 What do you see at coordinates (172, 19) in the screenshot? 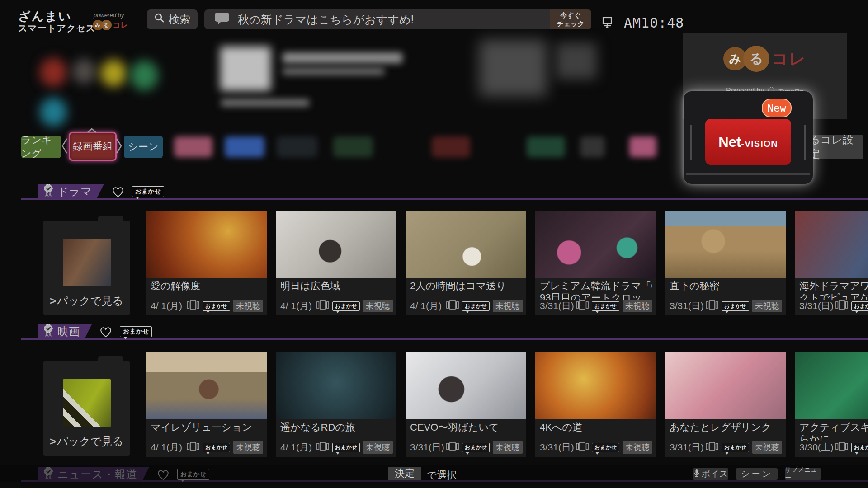
I see `search-button: 検索` at bounding box center [172, 19].